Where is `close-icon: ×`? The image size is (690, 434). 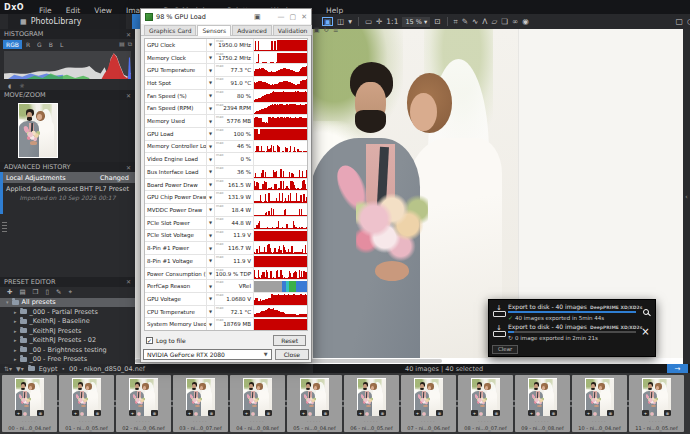 close-icon: × is located at coordinates (646, 332).